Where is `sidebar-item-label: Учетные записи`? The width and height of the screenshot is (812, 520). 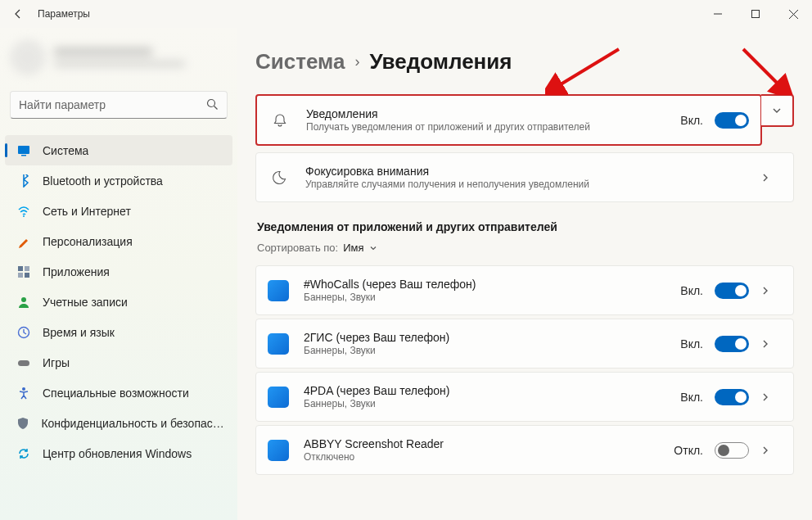
sidebar-item-label: Учетные записи is located at coordinates (85, 302).